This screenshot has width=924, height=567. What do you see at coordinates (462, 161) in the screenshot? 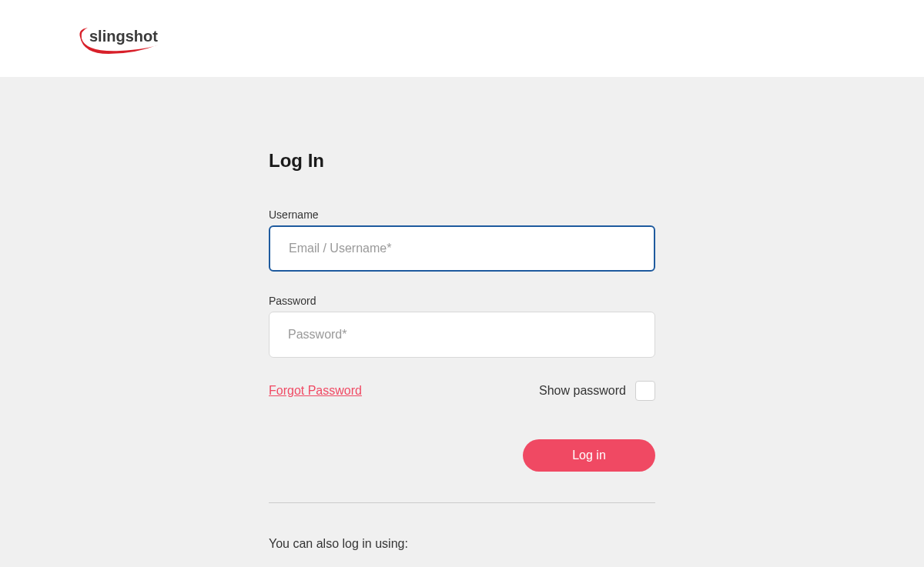
I see `page-title: Log In` at bounding box center [462, 161].